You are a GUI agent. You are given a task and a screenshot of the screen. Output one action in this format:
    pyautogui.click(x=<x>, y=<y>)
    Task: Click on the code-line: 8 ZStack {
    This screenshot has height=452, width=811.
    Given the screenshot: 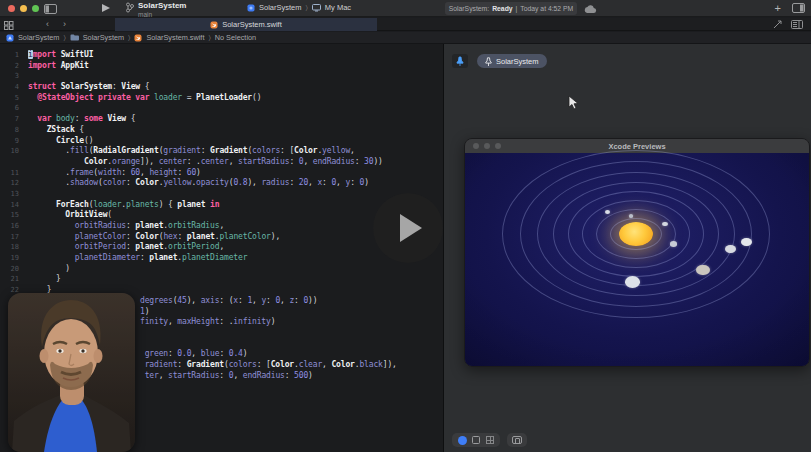 What is the action you would take?
    pyautogui.click(x=223, y=130)
    